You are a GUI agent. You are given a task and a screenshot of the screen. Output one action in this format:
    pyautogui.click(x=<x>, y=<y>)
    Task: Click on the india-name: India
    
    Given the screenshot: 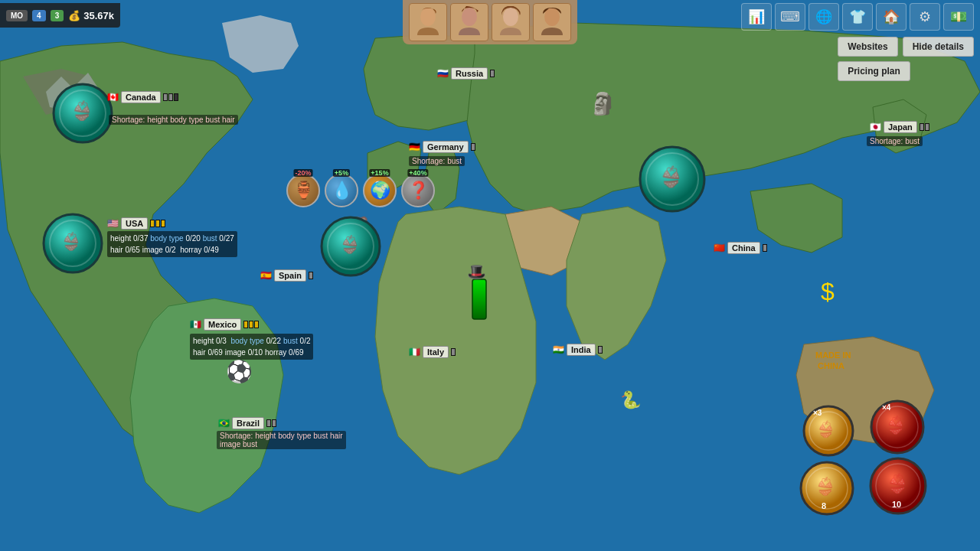 What is the action you would take?
    pyautogui.click(x=581, y=350)
    